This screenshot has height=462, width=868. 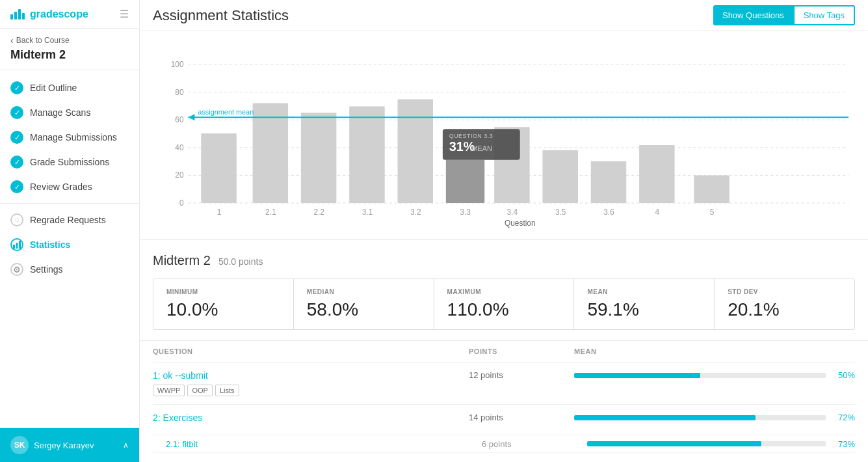 What do you see at coordinates (178, 64) in the screenshot?
I see `svg-text: 100` at bounding box center [178, 64].